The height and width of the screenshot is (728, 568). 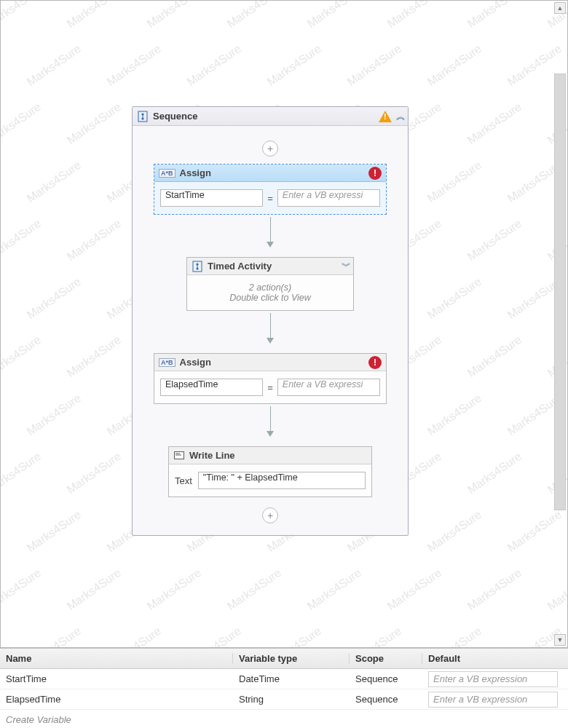 What do you see at coordinates (284, 659) in the screenshot?
I see `variables-header-row: Name Variable type Scope Default` at bounding box center [284, 659].